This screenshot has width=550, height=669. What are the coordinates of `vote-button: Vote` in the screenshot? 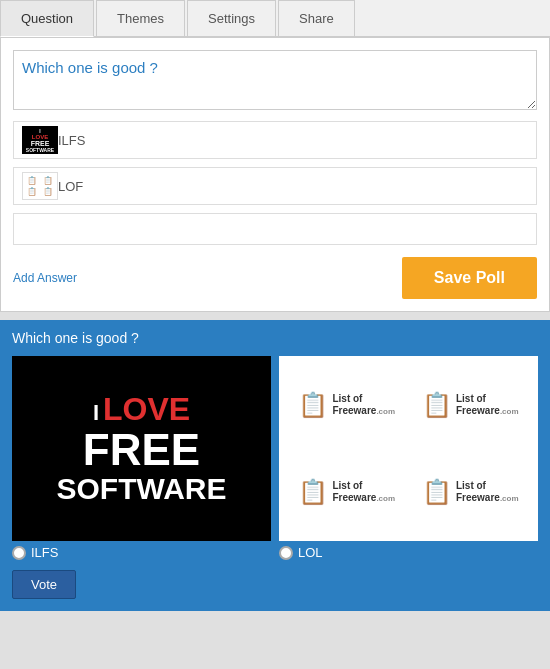 It's located at (44, 584).